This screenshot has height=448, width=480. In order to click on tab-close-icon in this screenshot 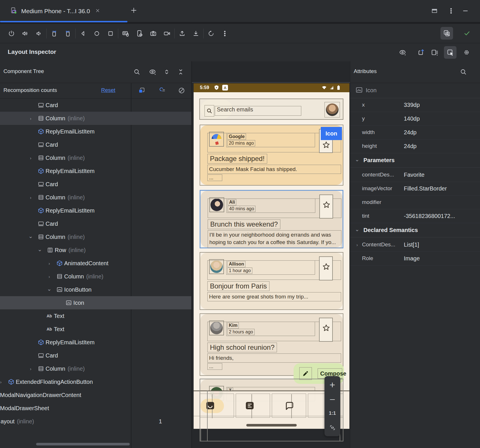, I will do `click(98, 11)`.